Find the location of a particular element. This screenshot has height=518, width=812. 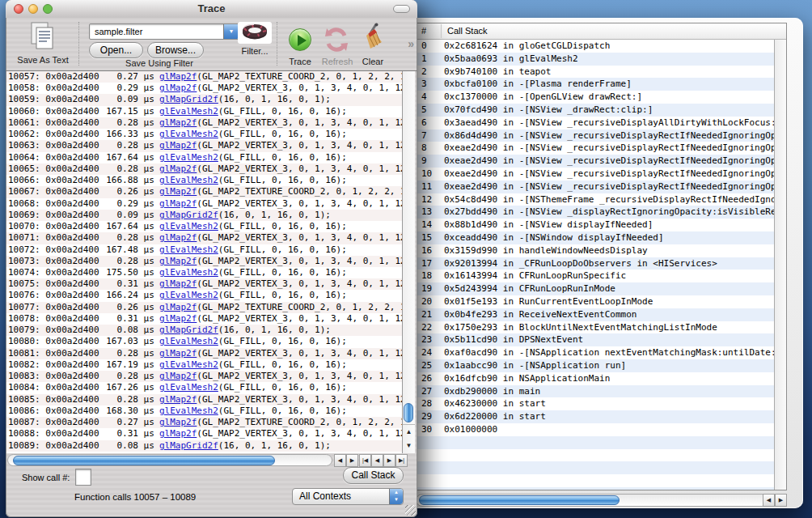

call-stack-row: 270xdb290000 in main is located at coordinates (595, 392).